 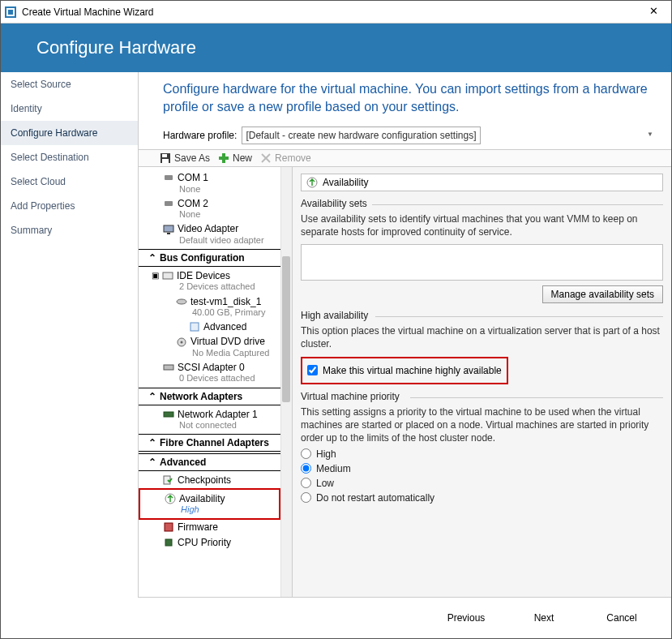 What do you see at coordinates (185, 158) in the screenshot?
I see `save-as-button: Save As` at bounding box center [185, 158].